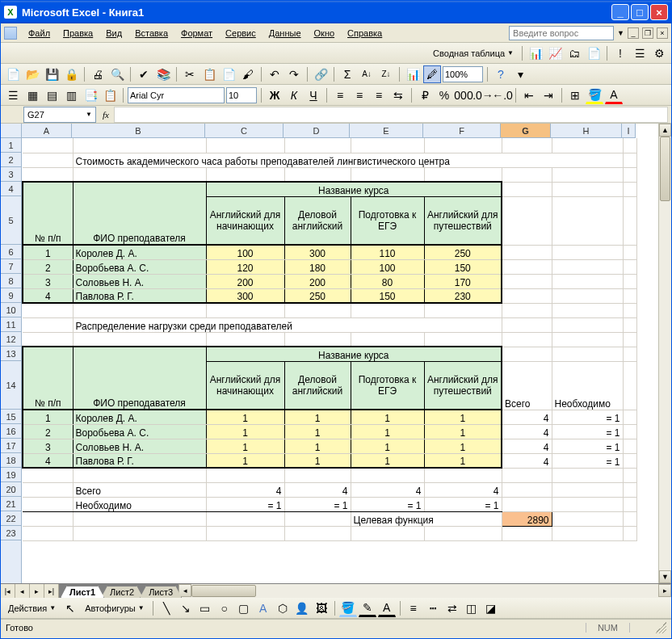  I want to click on comma-icon: 000, so click(464, 95).